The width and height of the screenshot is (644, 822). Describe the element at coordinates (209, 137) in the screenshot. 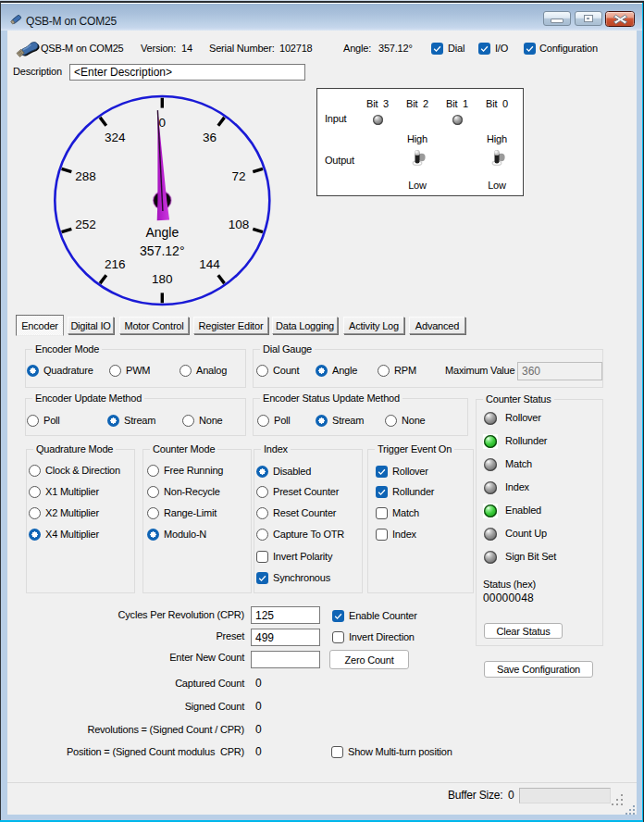

I see `svg-text: 36` at that location.